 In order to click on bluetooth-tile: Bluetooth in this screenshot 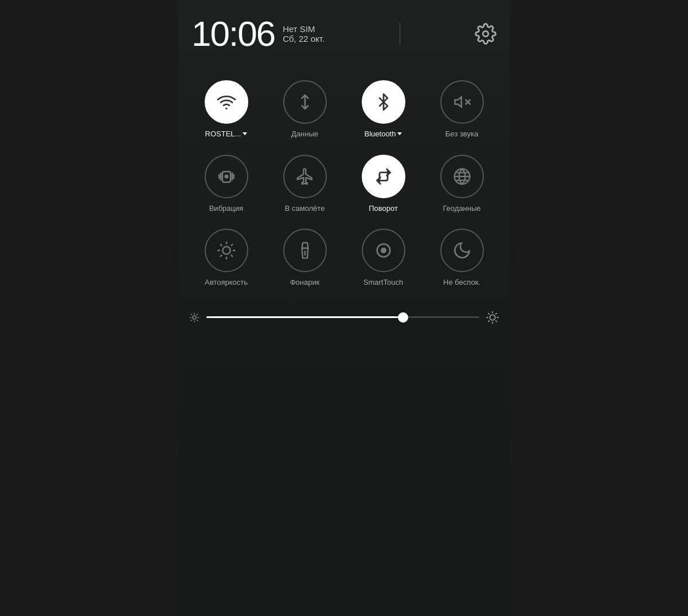, I will do `click(384, 109)`.